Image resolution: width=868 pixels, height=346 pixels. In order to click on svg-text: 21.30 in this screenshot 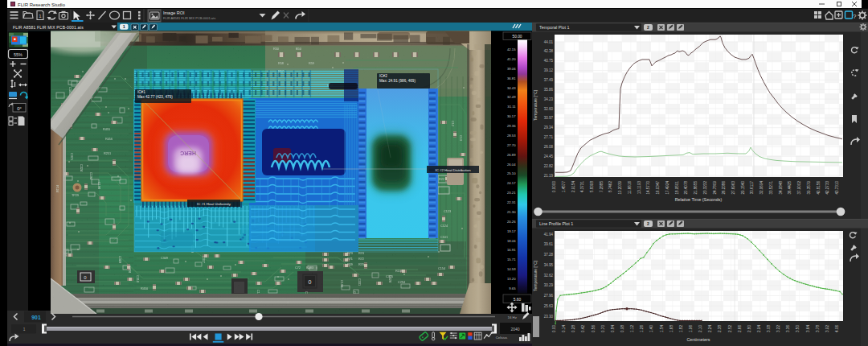, I will do `click(511, 212)`.